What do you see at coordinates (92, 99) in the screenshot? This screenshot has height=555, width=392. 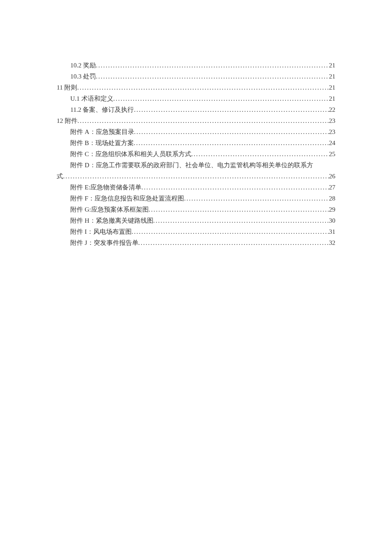 I see `toc-label: U.1 术语和定义` at bounding box center [92, 99].